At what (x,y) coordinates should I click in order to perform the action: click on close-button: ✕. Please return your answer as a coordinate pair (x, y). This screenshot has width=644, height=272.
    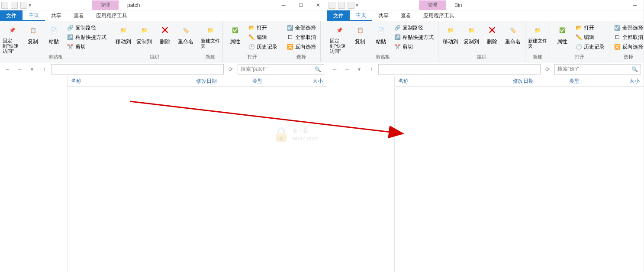
    Looking at the image, I should click on (318, 5).